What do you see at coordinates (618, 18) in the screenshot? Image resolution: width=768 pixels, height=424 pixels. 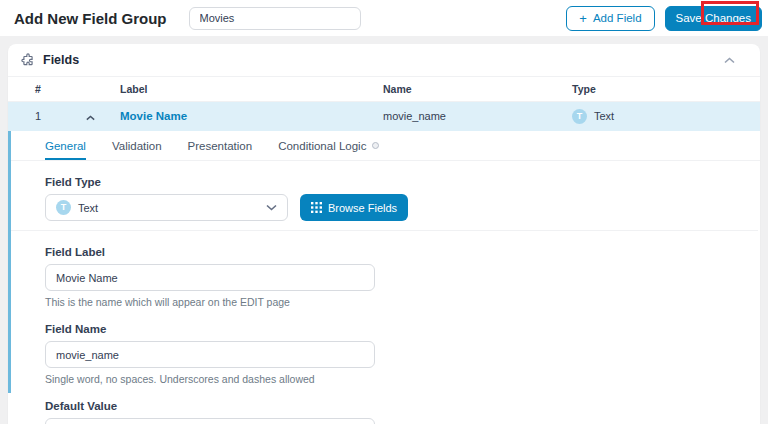 I see `add-field-button-label: Add Field` at bounding box center [618, 18].